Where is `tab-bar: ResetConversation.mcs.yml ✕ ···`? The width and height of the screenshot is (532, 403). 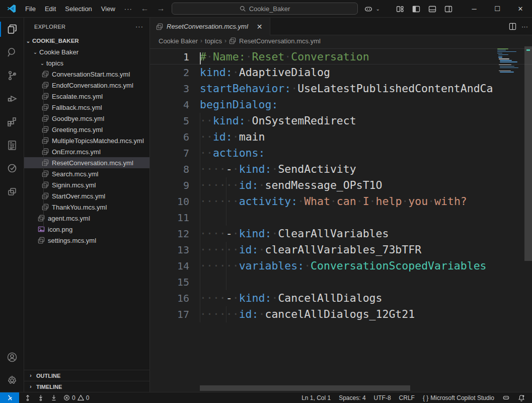 tab-bar: ResetConversation.mcs.yml ✕ ··· is located at coordinates (341, 26).